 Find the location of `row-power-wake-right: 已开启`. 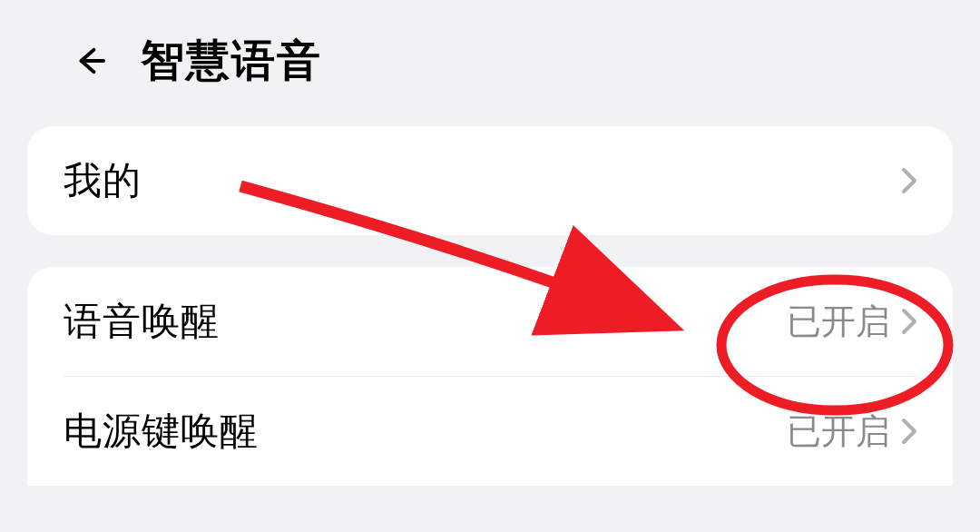

row-power-wake-right: 已开启 is located at coordinates (854, 432).